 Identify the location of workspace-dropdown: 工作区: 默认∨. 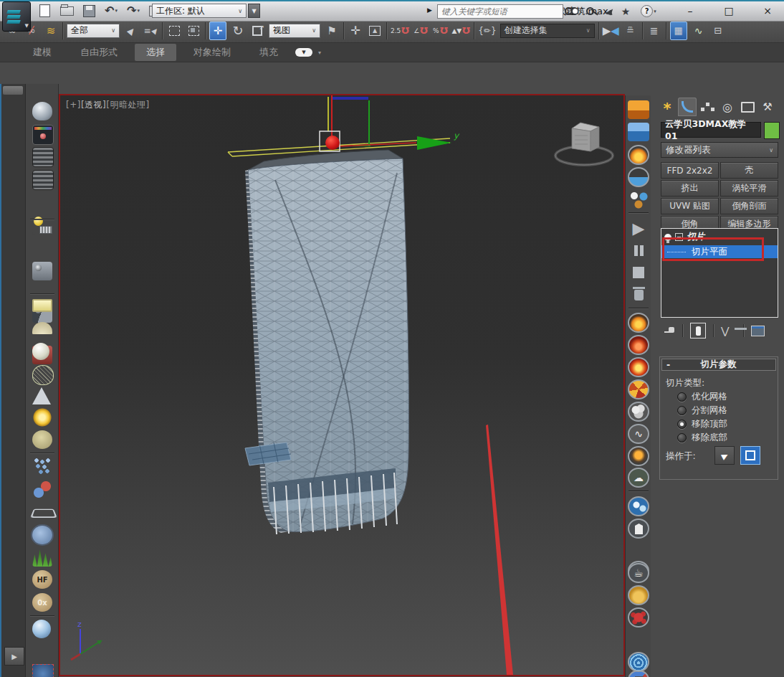
(199, 11).